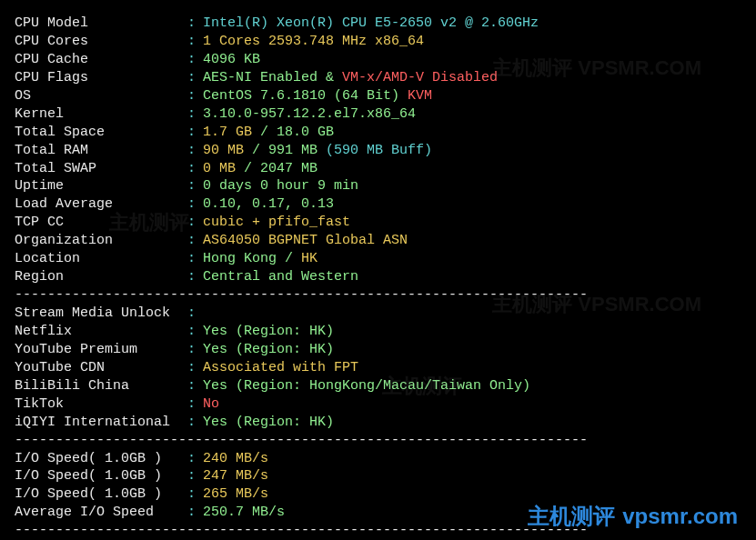 The image size is (756, 540). What do you see at coordinates (101, 151) in the screenshot?
I see `total-ram-label: Total RAM` at bounding box center [101, 151].